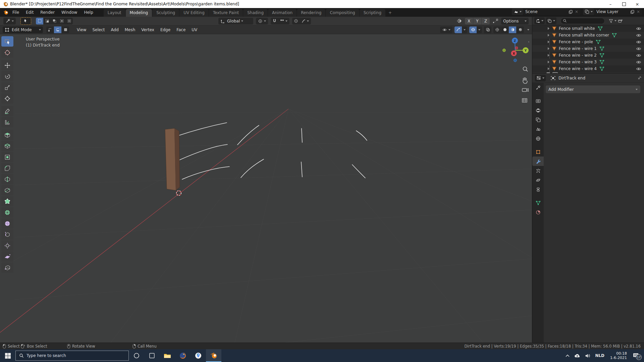 This screenshot has width=644, height=362. I want to click on tab-object-data, so click(538, 203).